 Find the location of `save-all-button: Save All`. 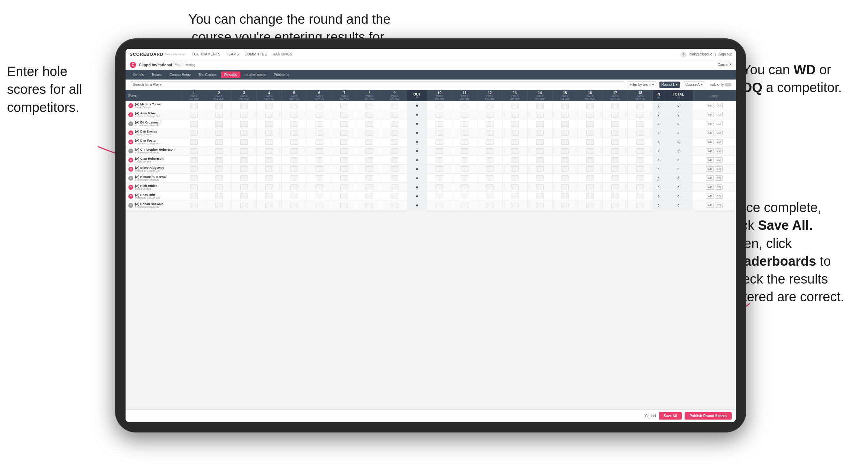

save-all-button: Save All is located at coordinates (670, 416).